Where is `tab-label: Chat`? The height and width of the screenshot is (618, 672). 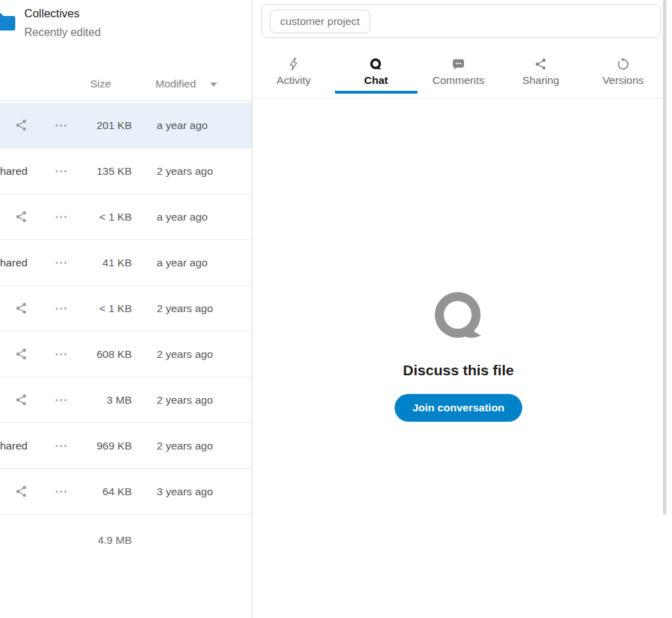 tab-label: Chat is located at coordinates (376, 80).